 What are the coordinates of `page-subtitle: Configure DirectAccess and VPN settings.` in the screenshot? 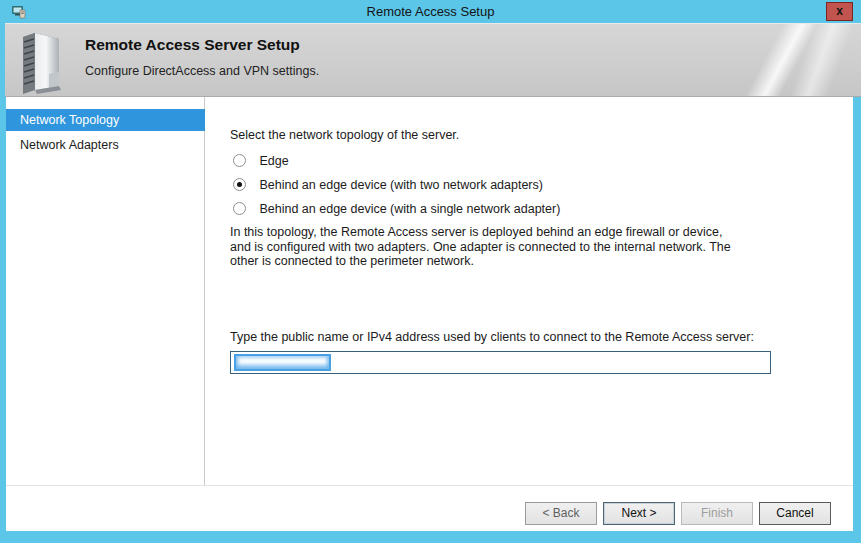 It's located at (202, 71).